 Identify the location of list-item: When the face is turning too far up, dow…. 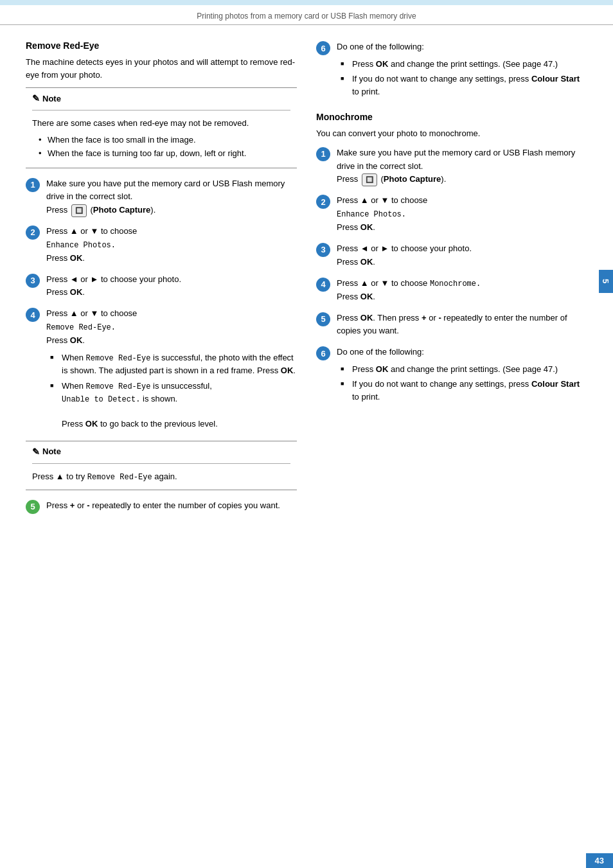
(164, 154).